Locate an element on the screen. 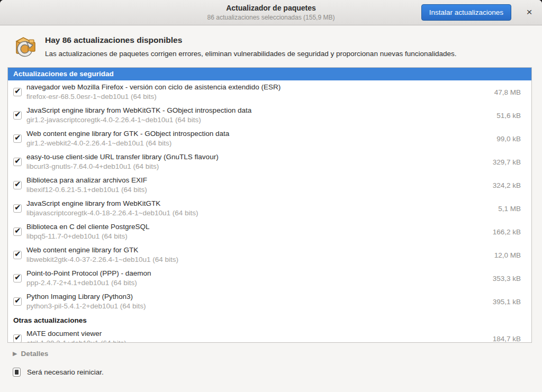 The image size is (542, 392). install-updates-button: Instalar actualizaciones is located at coordinates (466, 13).